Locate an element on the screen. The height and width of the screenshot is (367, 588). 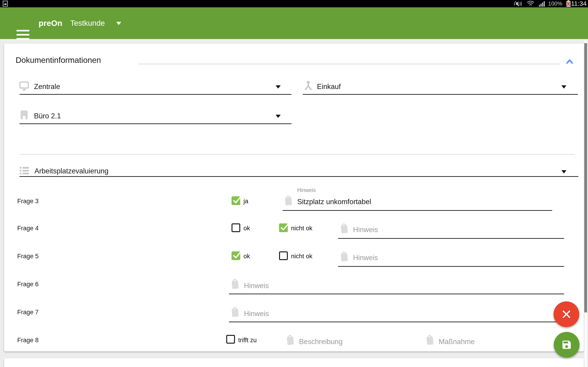
mute-vibrate-icon is located at coordinates (518, 4).